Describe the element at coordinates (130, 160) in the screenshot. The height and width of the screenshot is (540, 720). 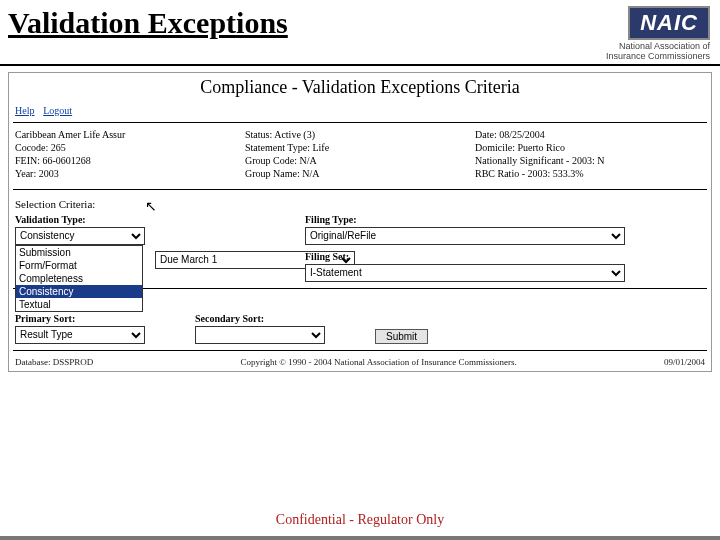
I see `fein: FEIN: 66-0601268` at that location.